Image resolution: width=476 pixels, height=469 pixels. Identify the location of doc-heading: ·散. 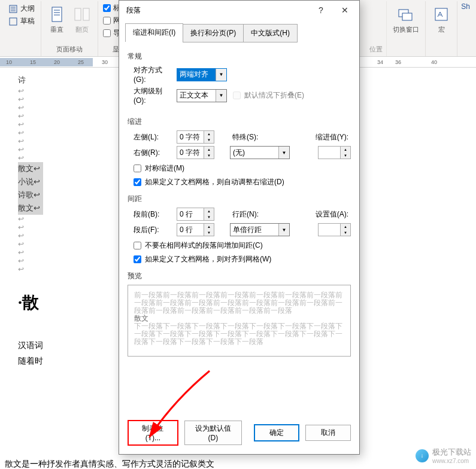
(31, 303).